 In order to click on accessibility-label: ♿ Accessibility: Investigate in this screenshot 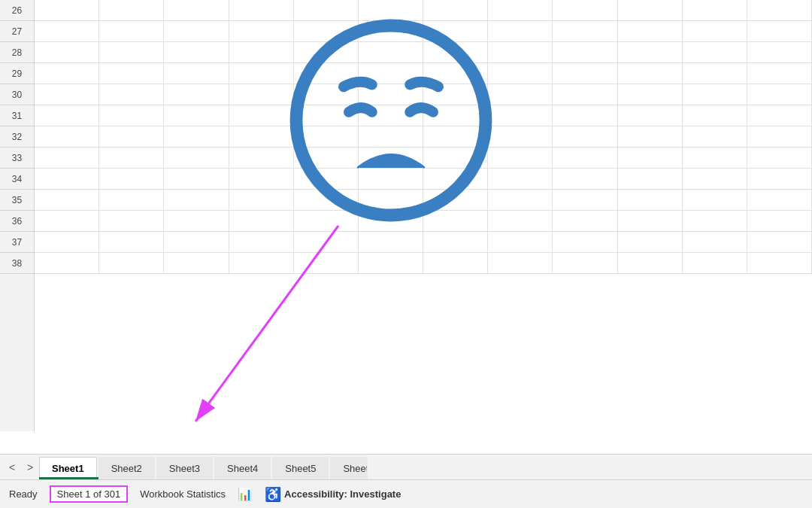, I will do `click(332, 494)`.